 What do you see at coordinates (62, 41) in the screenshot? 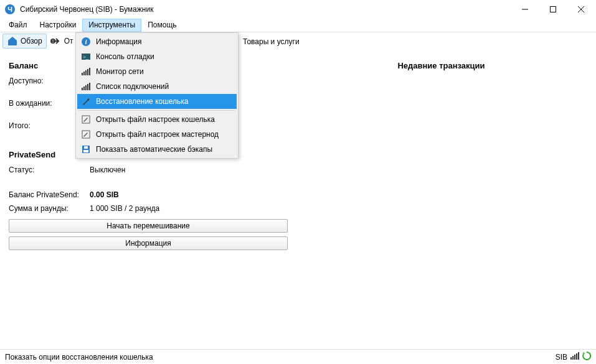
I see `tab-send: От` at bounding box center [62, 41].